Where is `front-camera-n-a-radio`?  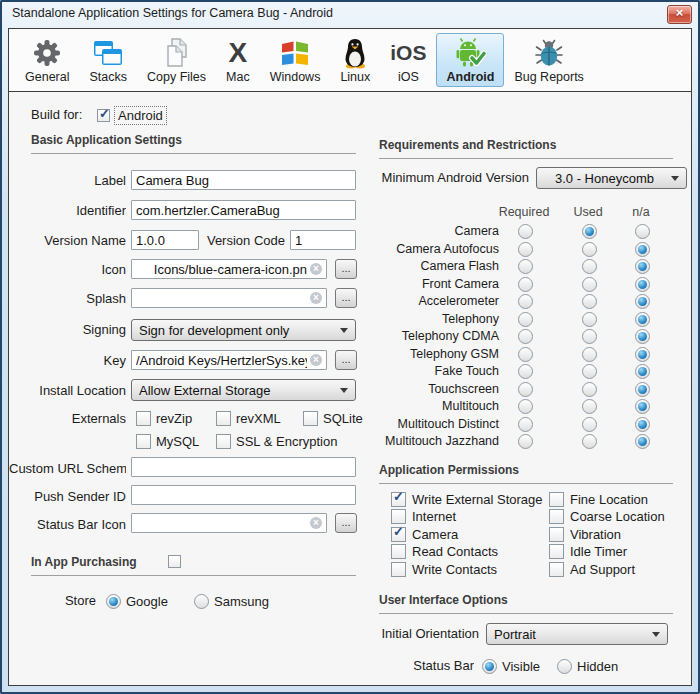
front-camera-n-a-radio is located at coordinates (642, 284).